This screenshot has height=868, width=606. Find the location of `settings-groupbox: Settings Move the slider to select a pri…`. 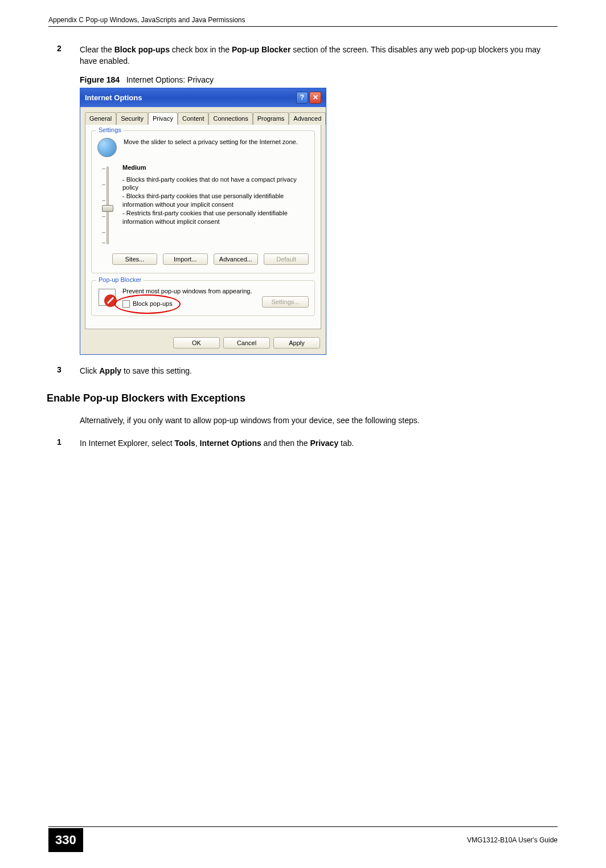

settings-groupbox: Settings Move the slider to select a pri… is located at coordinates (203, 202).